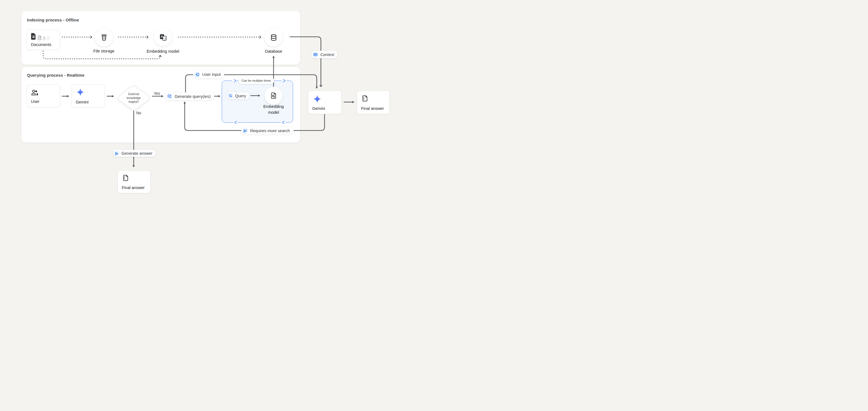  Describe the element at coordinates (88, 96) in the screenshot. I see `gemini-left-node: Gemini` at that location.